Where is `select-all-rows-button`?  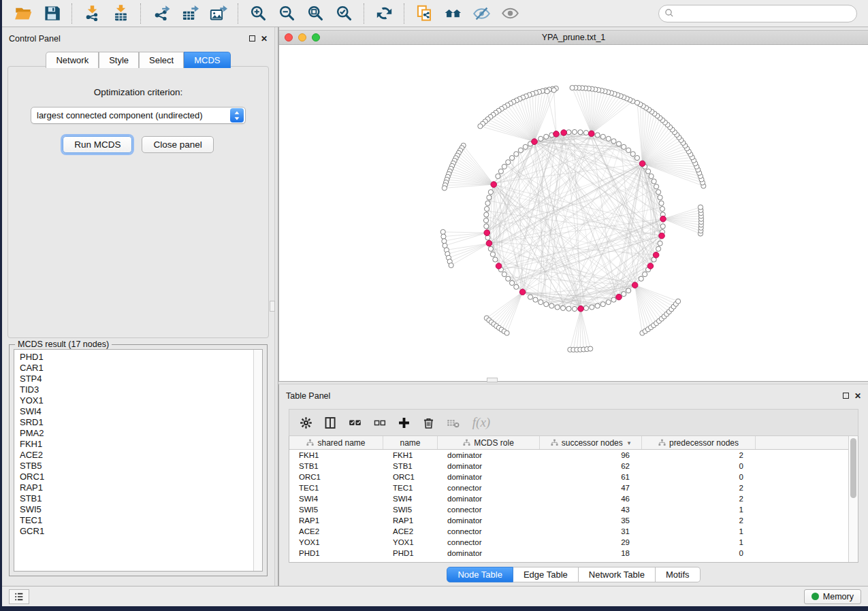 select-all-rows-button is located at coordinates (355, 423).